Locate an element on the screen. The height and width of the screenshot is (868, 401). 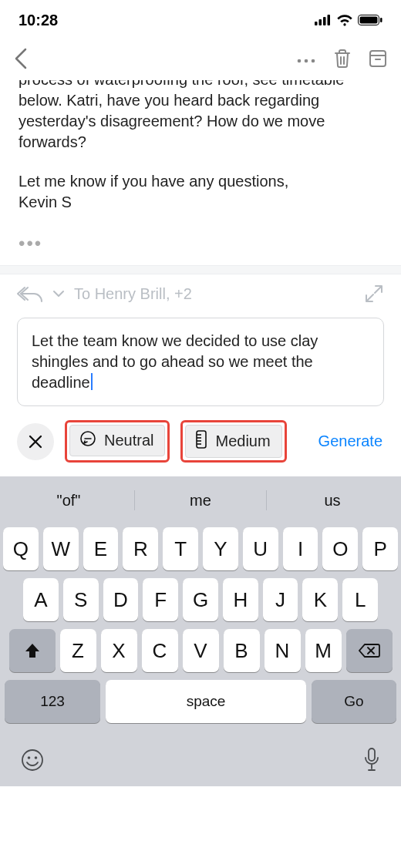
key-r: R is located at coordinates (140, 549).